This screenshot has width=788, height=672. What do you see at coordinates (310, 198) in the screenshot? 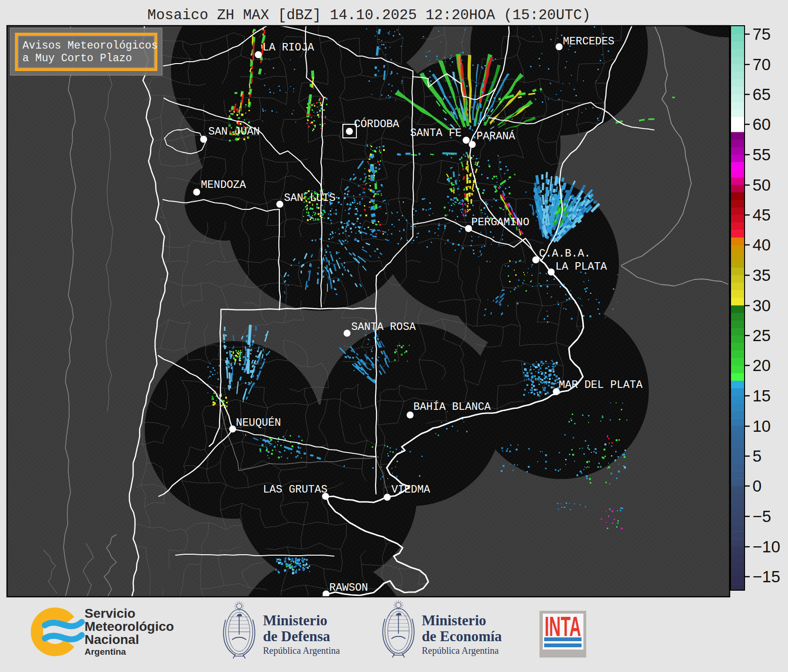
I see `svg-text: SAN LUIS` at bounding box center [310, 198].